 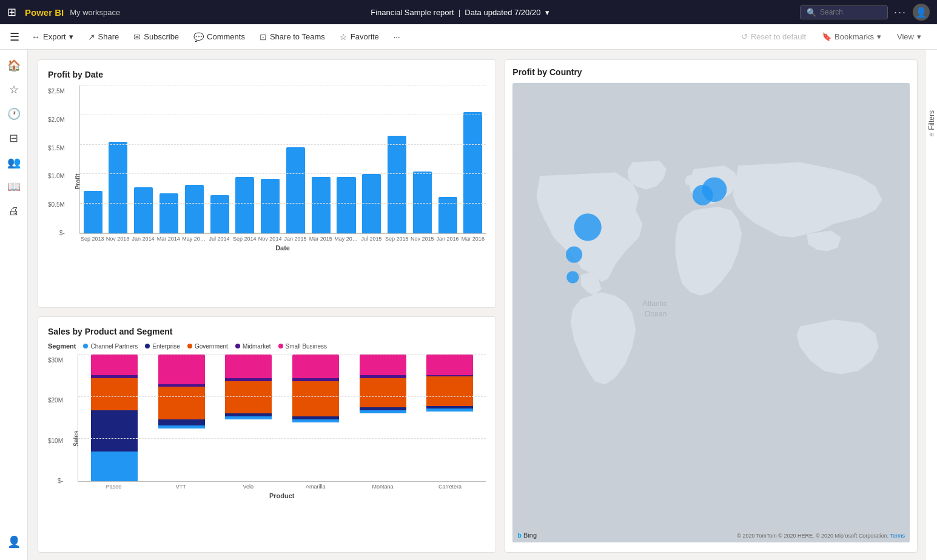 I want to click on profit-x-label: May 2015, so click(x=346, y=239).